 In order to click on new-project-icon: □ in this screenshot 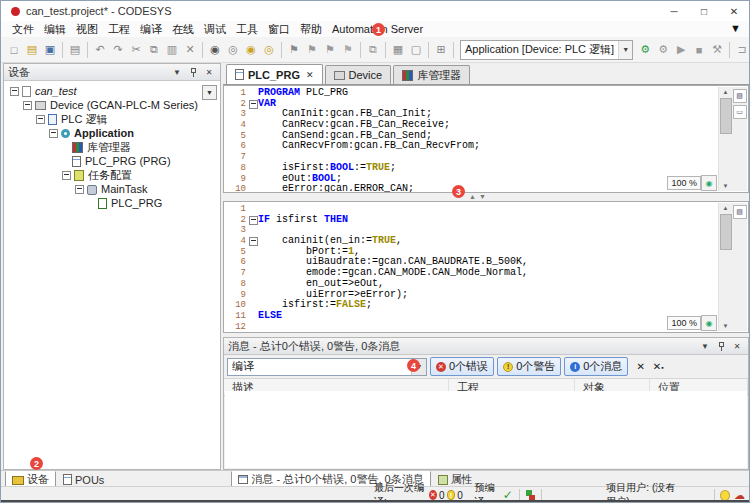, I will do `click(14, 50)`.